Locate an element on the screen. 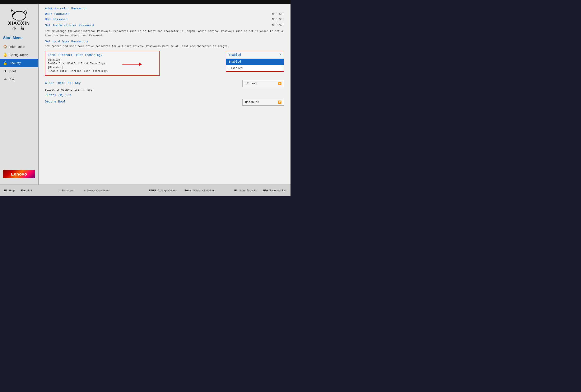 This screenshot has width=581, height=392. clear-ptt-desc: Select to clear Intel PTT key. is located at coordinates (164, 90).